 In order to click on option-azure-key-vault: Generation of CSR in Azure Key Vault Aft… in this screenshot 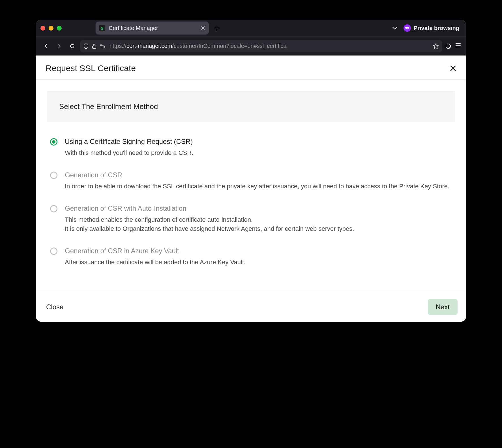, I will do `click(251, 259)`.